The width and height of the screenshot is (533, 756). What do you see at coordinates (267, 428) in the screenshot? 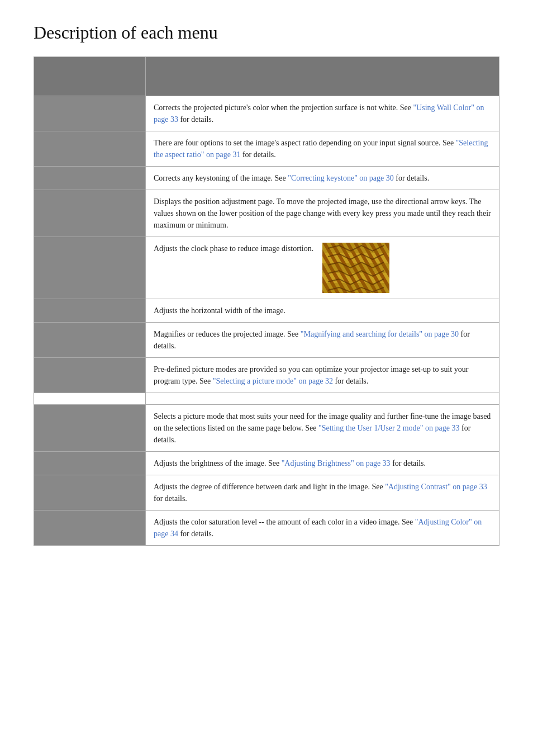
I see `table-row: Selects a picture mode that most suits y…` at bounding box center [267, 428].